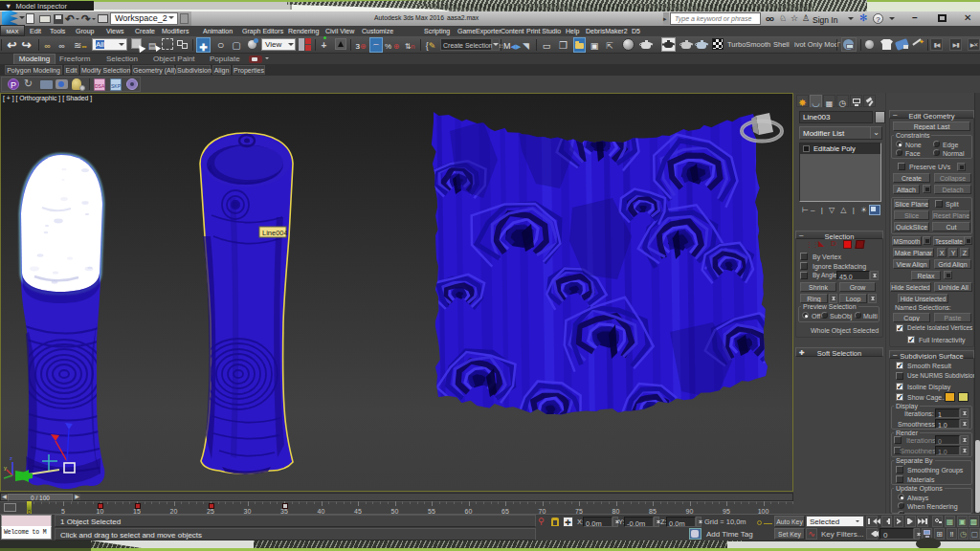 The image size is (980, 551). What do you see at coordinates (11, 458) in the screenshot?
I see `svg-text: z` at bounding box center [11, 458].